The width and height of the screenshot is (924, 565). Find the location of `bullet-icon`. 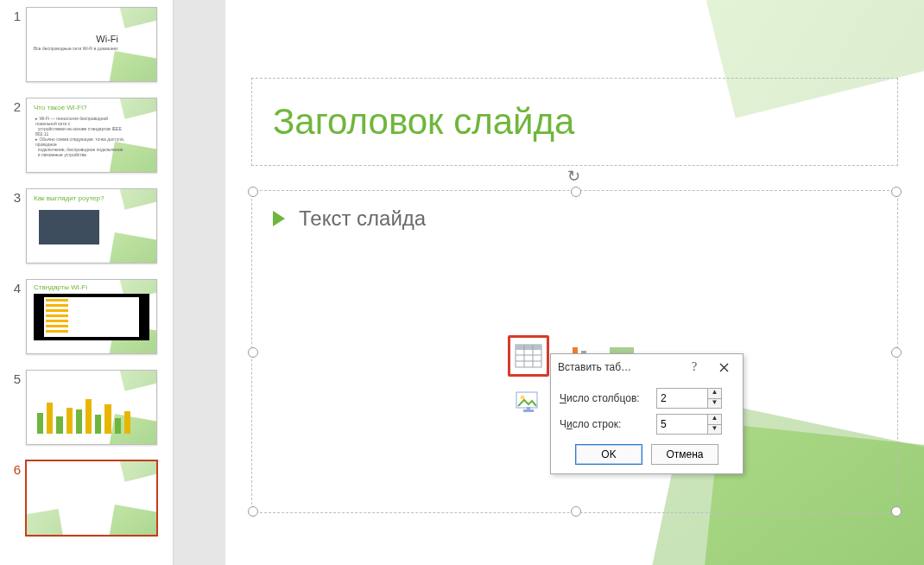

bullet-icon is located at coordinates (279, 219).